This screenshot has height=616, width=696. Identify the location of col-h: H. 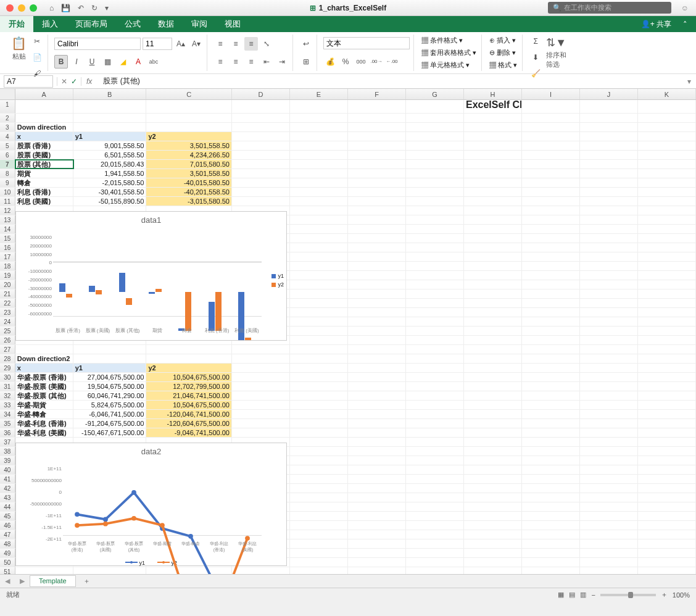
(493, 94).